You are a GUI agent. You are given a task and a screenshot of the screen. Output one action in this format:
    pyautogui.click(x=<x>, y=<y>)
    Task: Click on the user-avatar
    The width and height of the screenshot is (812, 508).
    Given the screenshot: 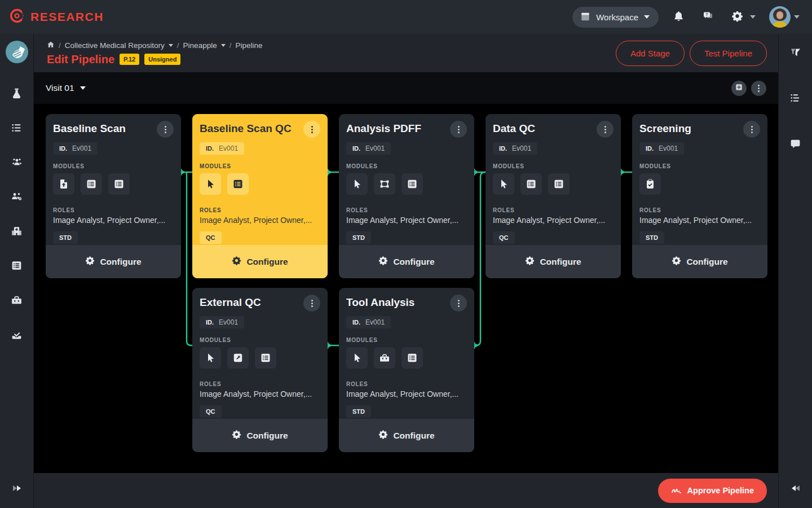 What is the action you would take?
    pyautogui.click(x=780, y=17)
    